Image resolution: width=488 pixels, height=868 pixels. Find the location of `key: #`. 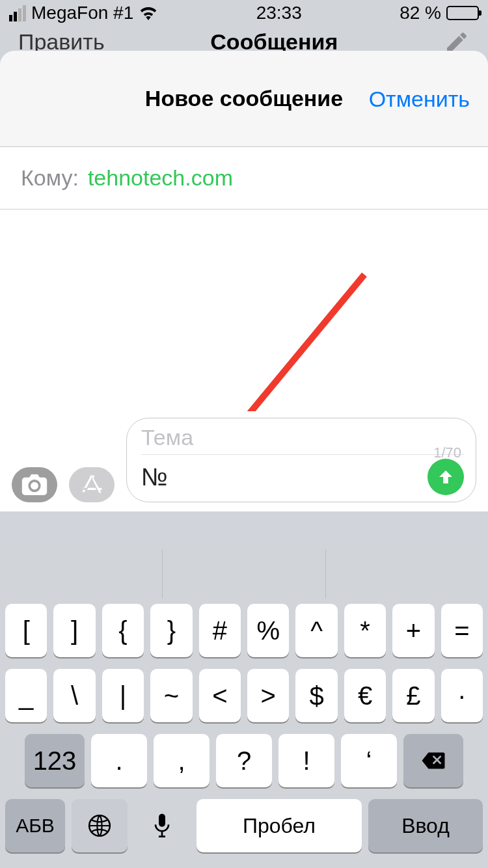

key: # is located at coordinates (220, 631).